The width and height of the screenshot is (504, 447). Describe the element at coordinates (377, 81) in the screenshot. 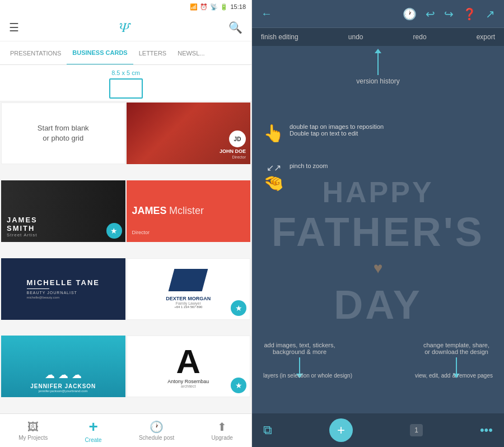

I see `version-history-label: version history` at that location.